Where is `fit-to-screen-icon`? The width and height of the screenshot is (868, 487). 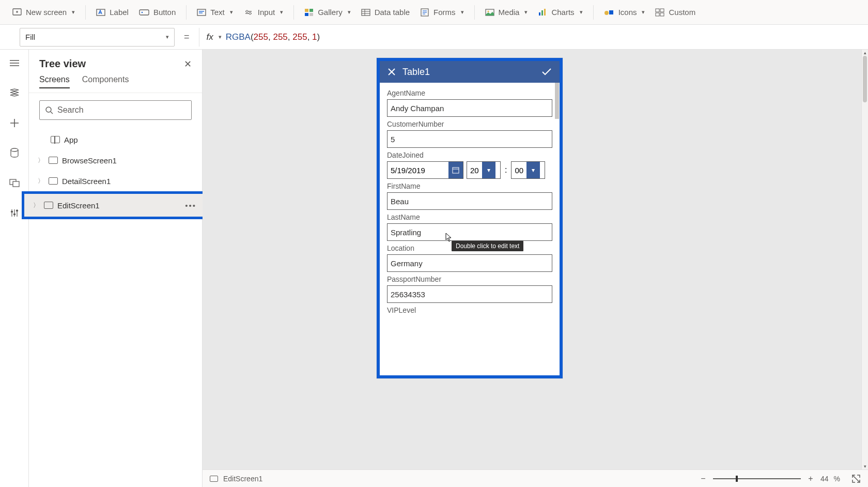 fit-to-screen-icon is located at coordinates (856, 479).